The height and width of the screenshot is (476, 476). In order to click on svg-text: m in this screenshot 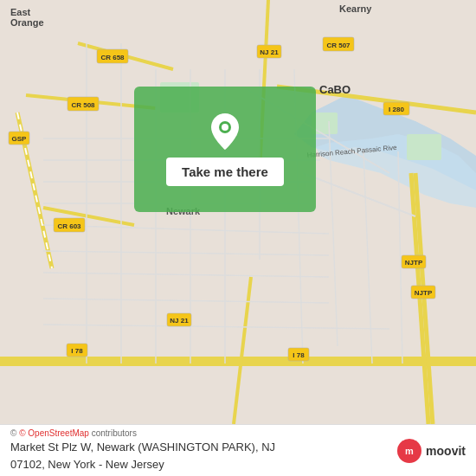, I will do `click(409, 451)`.